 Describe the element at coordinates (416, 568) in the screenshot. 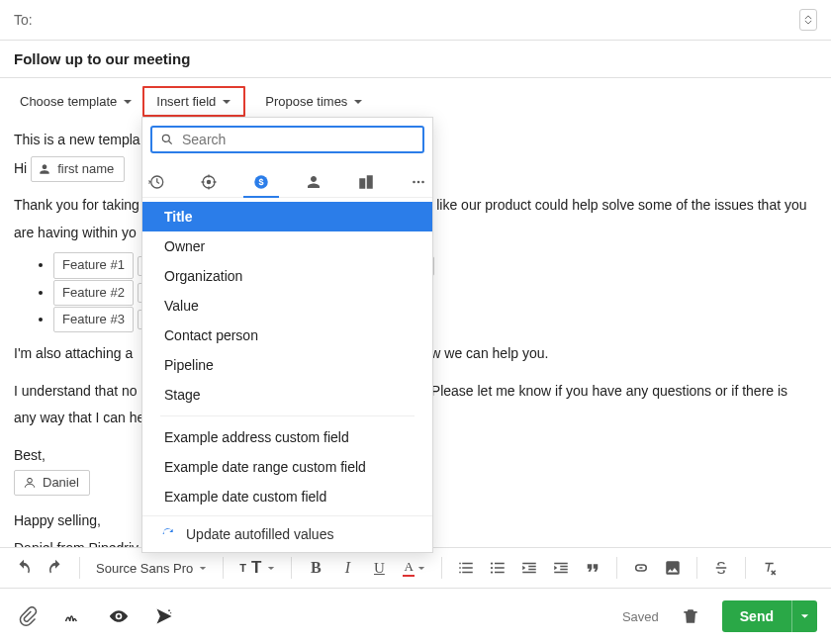

I see `formatting-toolbar: Source Sans Pro TT B I U A` at that location.